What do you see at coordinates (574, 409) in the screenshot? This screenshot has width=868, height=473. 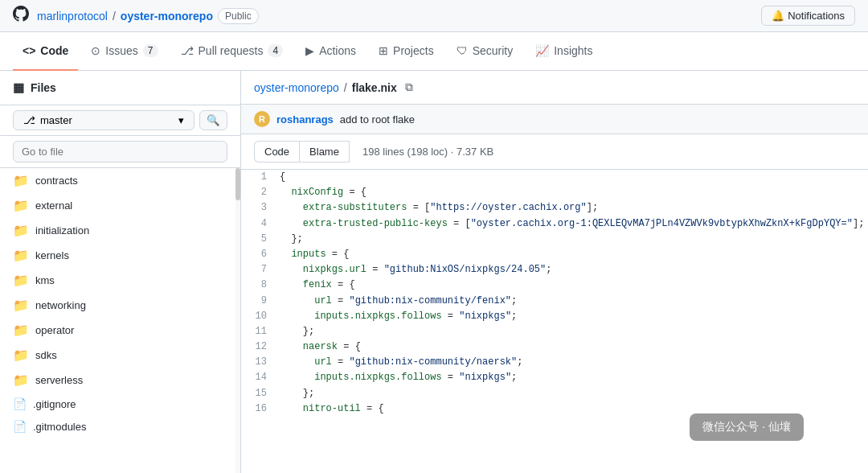 I see `line-code: nitro-util = {` at bounding box center [574, 409].